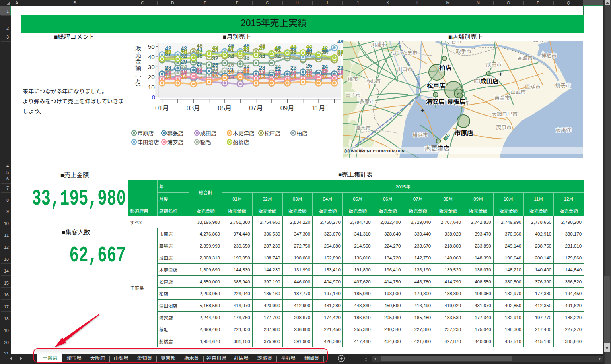 The height and width of the screenshot is (364, 611). I want to click on svg-text: 21, so click(200, 70).